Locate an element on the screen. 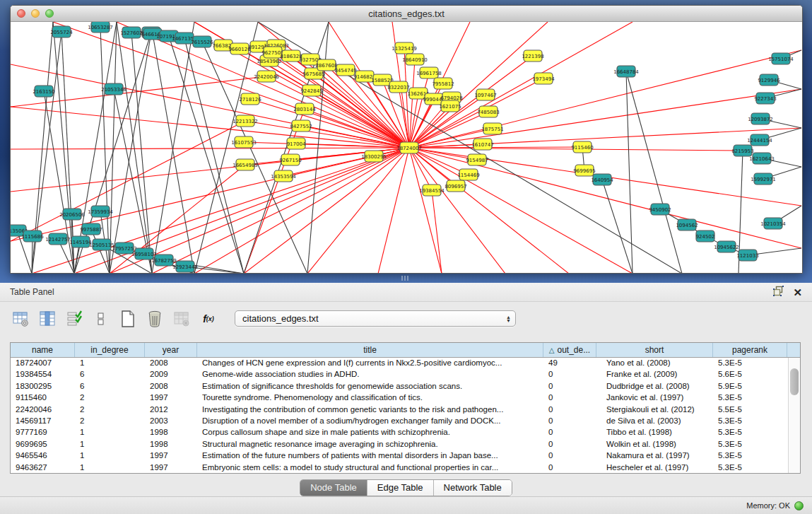 Image resolution: width=812 pixels, height=514 pixels. graph-node: 1154469 is located at coordinates (468, 175).